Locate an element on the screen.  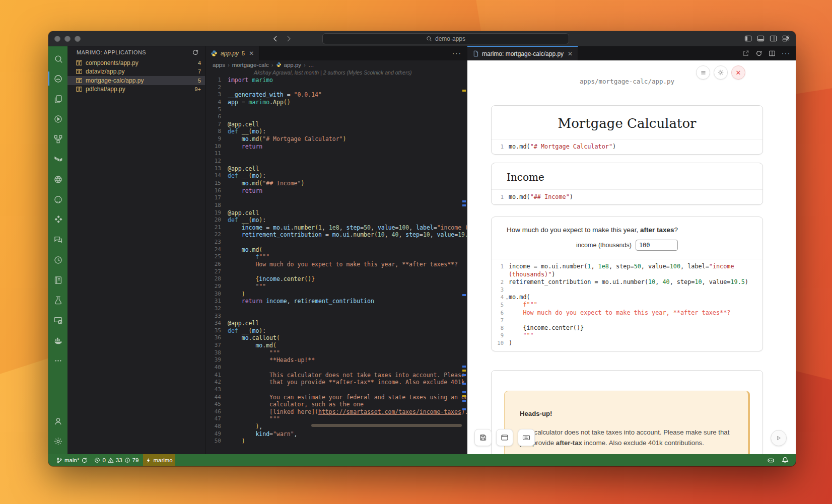
open-external-icon is located at coordinates (746, 53).